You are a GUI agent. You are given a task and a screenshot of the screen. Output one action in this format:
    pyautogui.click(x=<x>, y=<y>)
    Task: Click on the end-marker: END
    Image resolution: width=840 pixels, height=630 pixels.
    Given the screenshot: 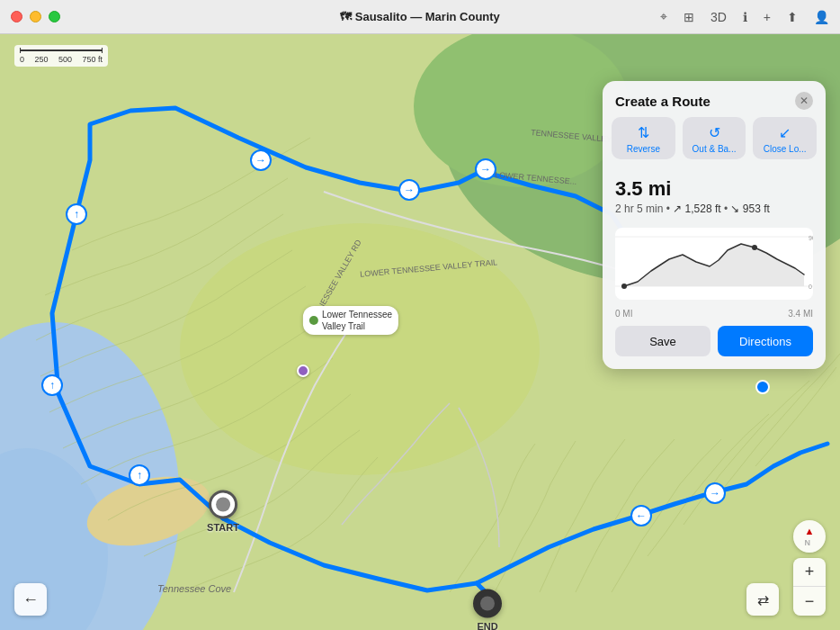 What is the action you would take?
    pyautogui.click(x=487, y=610)
    